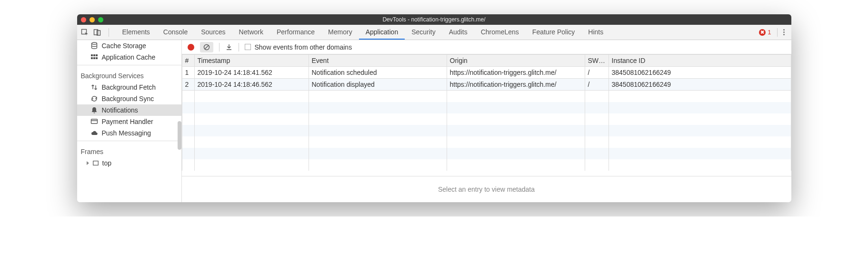 The width and height of the screenshot is (868, 268). What do you see at coordinates (94, 87) in the screenshot?
I see `transfer-icon` at bounding box center [94, 87].